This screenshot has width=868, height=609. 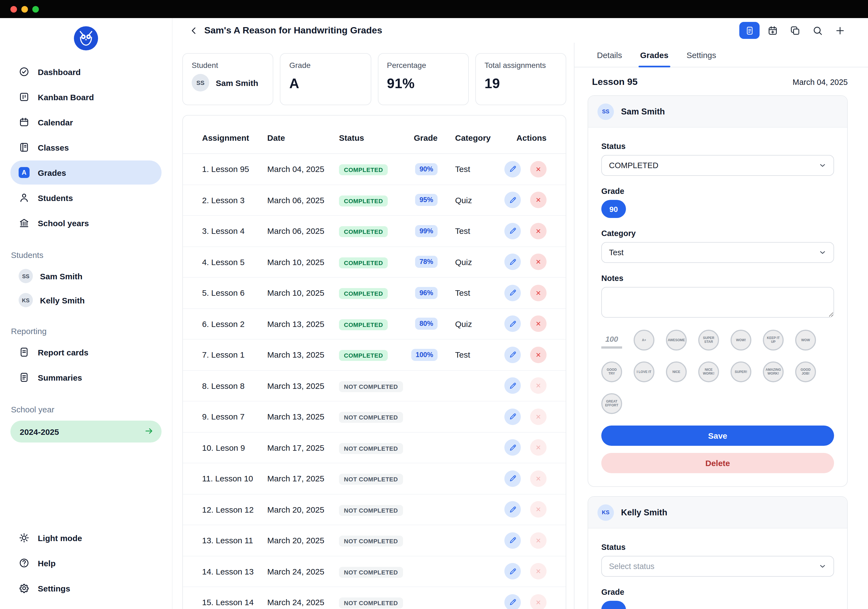 What do you see at coordinates (741, 372) in the screenshot?
I see `sticker-super-: SUPER!` at bounding box center [741, 372].